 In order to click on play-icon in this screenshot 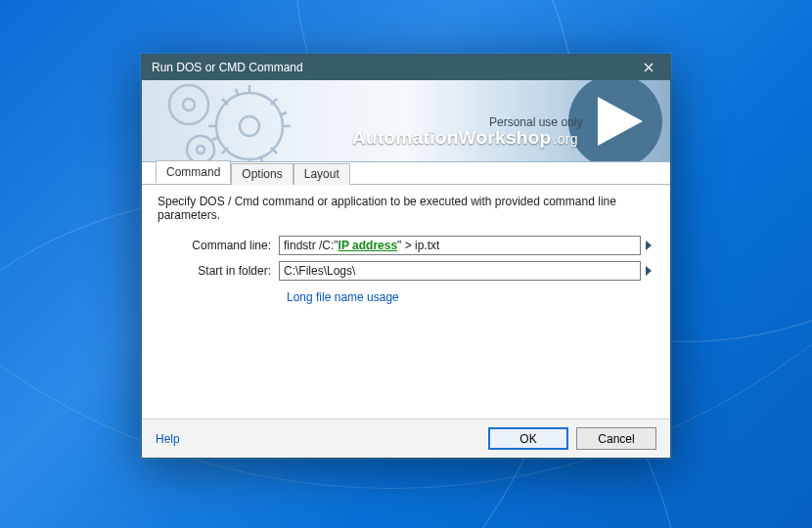, I will do `click(620, 121)`.